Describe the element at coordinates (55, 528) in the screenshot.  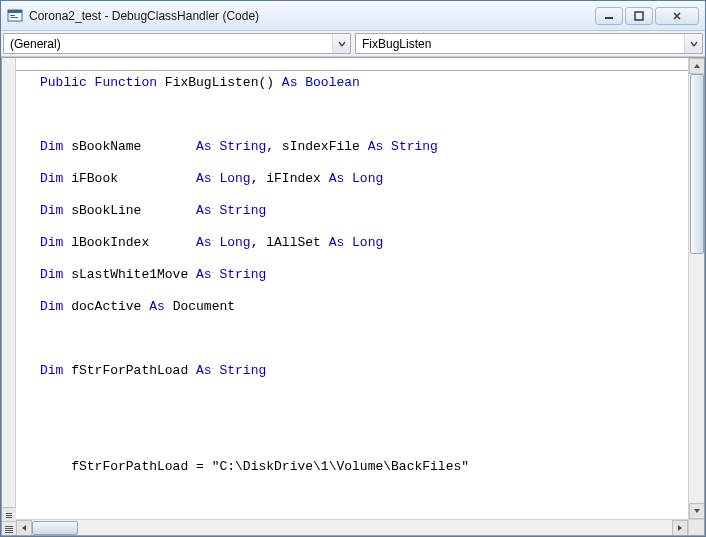
I see `horizontal-scroll-thumb` at that location.